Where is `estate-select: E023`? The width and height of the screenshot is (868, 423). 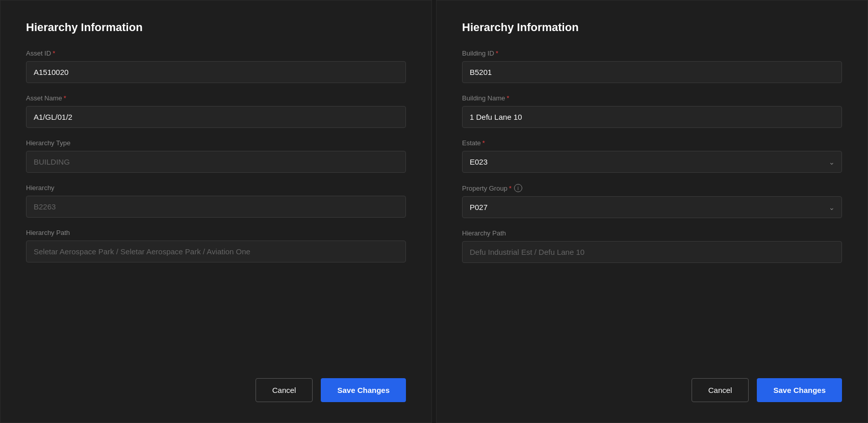
estate-select: E023 is located at coordinates (652, 162).